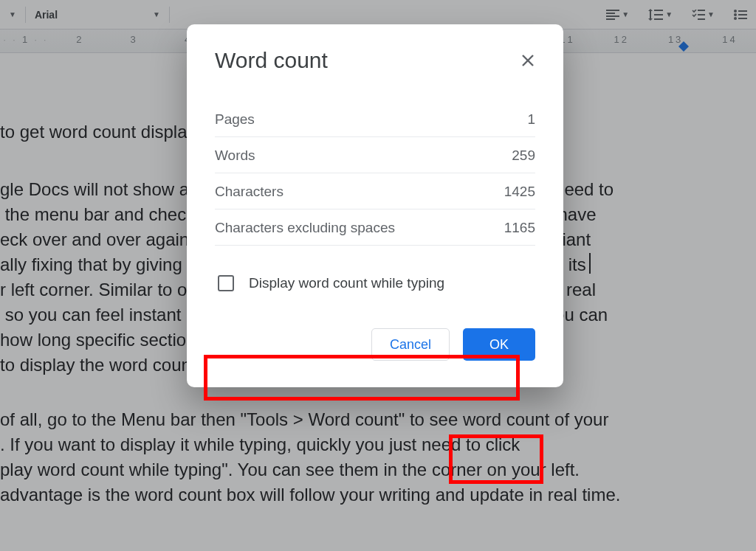 The width and height of the screenshot is (756, 551). What do you see at coordinates (272, 60) in the screenshot?
I see `dialog-title: Word count` at bounding box center [272, 60].